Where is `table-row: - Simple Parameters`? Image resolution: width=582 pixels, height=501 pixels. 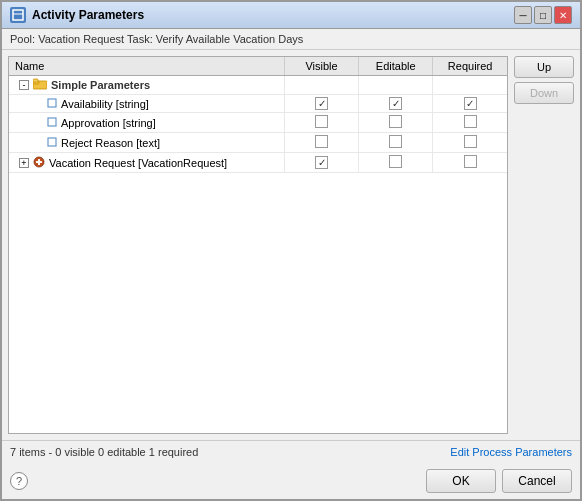
table-row: - Simple Parameters is located at coordinates (258, 86).